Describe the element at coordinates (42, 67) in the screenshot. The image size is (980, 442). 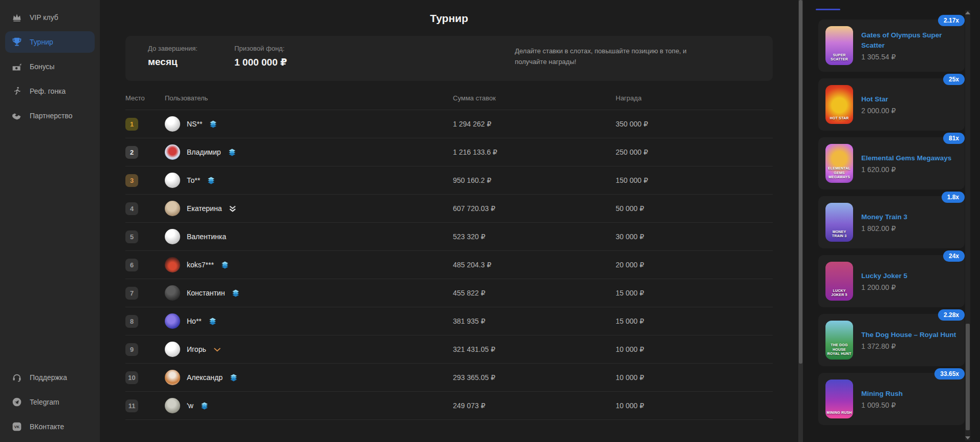
I see `sidebar-item-label: Бонусы` at that location.